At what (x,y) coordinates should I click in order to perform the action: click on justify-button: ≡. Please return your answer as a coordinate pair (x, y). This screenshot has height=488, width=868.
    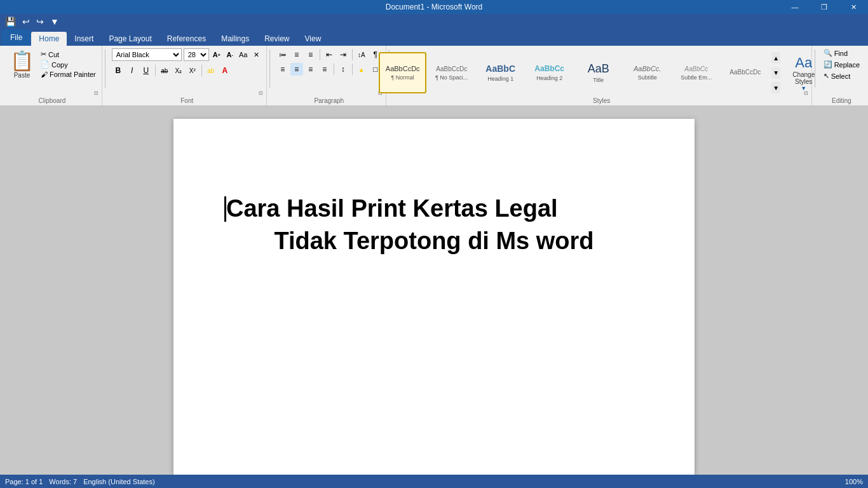
    Looking at the image, I should click on (325, 69).